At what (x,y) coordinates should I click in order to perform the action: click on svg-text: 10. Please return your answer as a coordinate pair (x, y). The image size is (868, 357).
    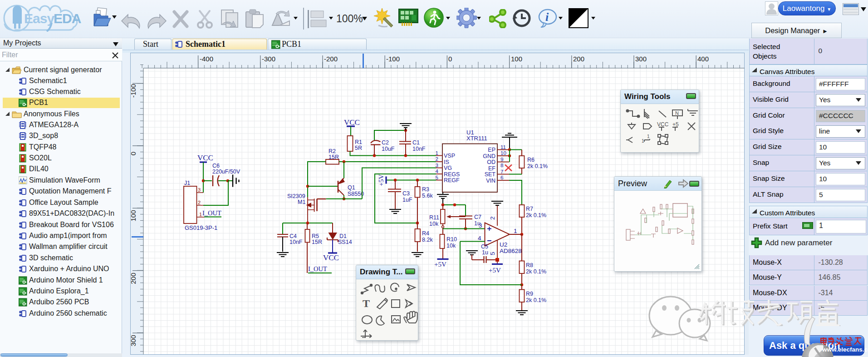
    Looking at the image, I should click on (504, 153).